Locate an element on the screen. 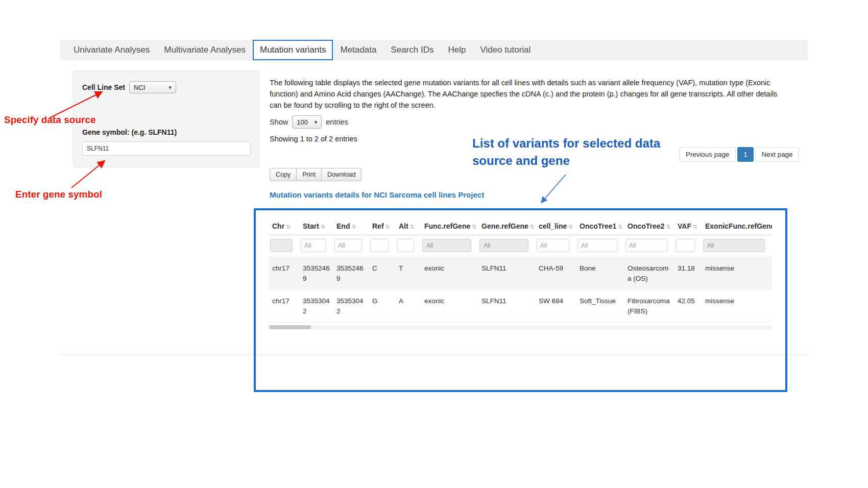  show-entries-control: Show 100 ▾ entries is located at coordinates (309, 122).